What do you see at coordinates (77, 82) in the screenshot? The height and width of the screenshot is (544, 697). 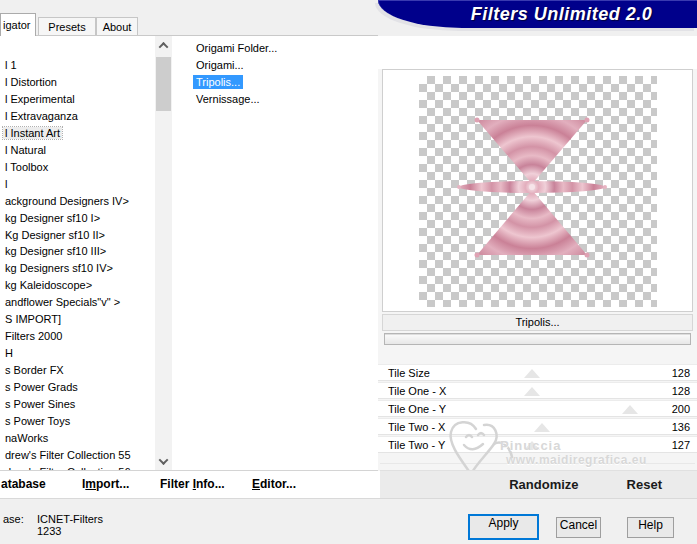 I see `category-item: l Distortion` at bounding box center [77, 82].